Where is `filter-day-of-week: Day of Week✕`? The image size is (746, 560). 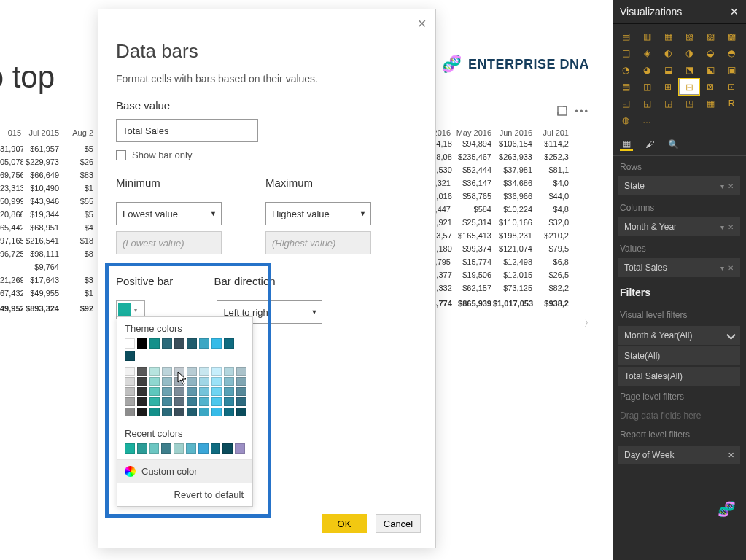
filter-day-of-week: Day of Week✕ is located at coordinates (680, 455).